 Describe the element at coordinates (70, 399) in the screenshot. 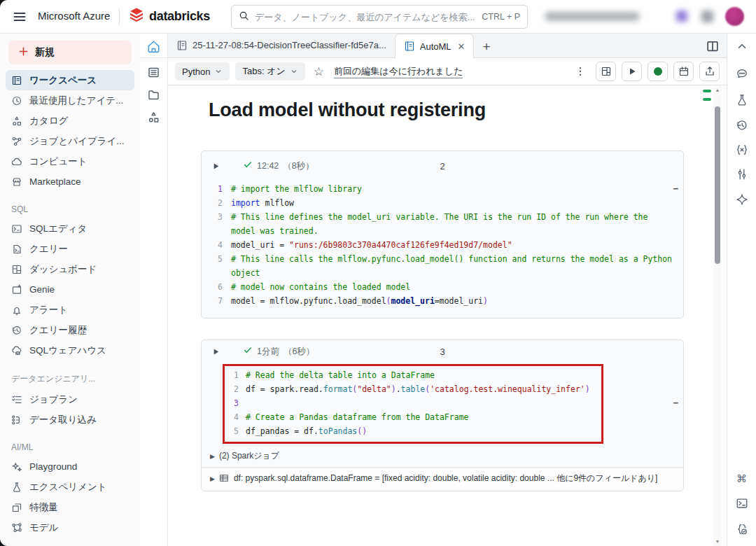

I see `sidebar-item: ジョブラン` at that location.